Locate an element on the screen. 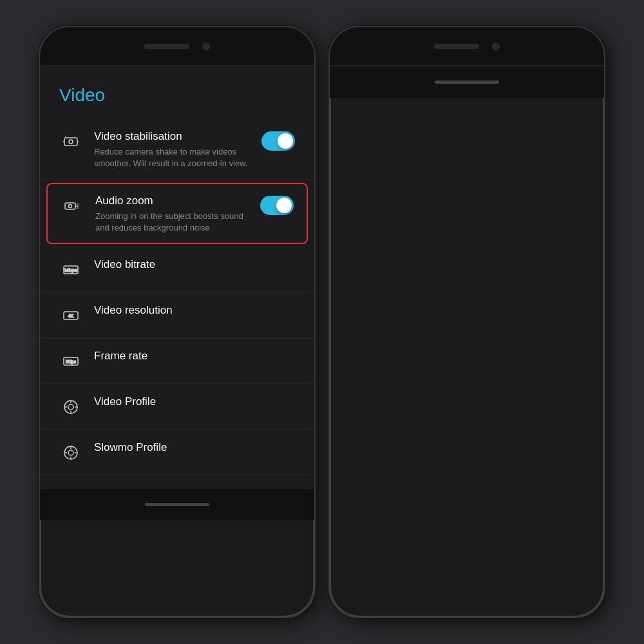 The width and height of the screenshot is (644, 644). phone-bottom is located at coordinates (177, 504).